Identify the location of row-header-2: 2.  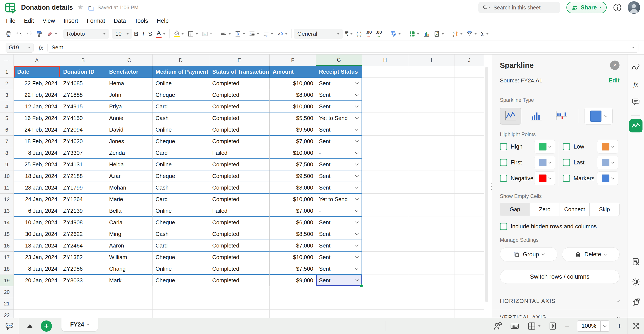
(7, 83).